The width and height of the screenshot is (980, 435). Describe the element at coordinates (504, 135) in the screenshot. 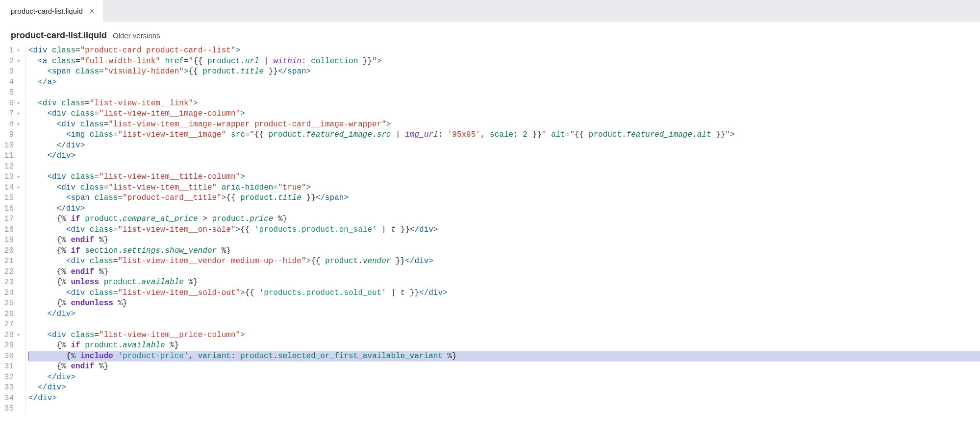

I see `code-line: <img class="list-view-item__image" src="…` at that location.